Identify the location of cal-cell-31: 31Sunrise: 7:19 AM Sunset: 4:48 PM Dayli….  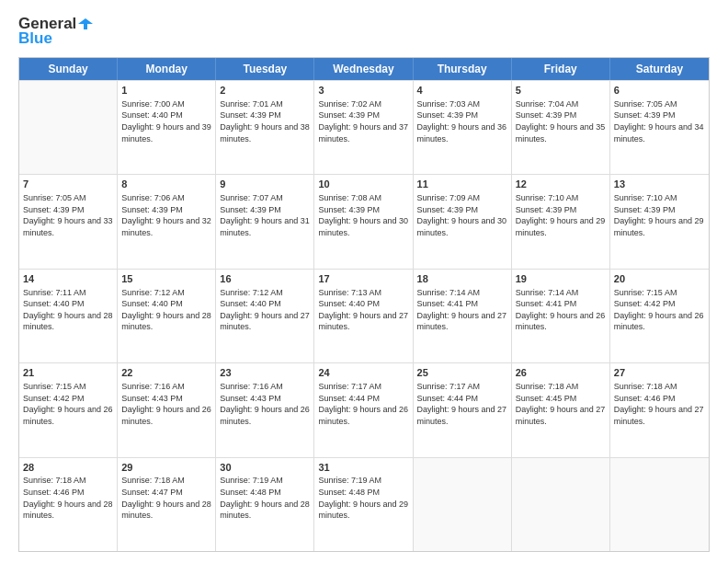
(364, 504).